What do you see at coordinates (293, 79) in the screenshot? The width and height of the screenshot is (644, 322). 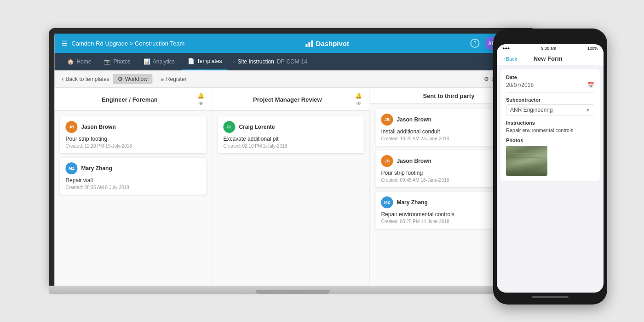 I see `app-subtoolbar: ‹ Back to templates ⚙ Workflow ≡ Registe…` at bounding box center [293, 79].